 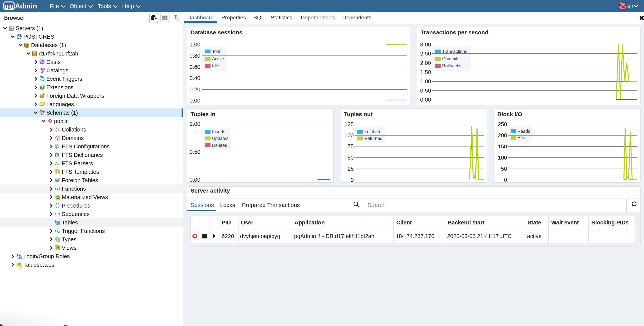 I want to click on svg-text: Hits, so click(x=522, y=138).